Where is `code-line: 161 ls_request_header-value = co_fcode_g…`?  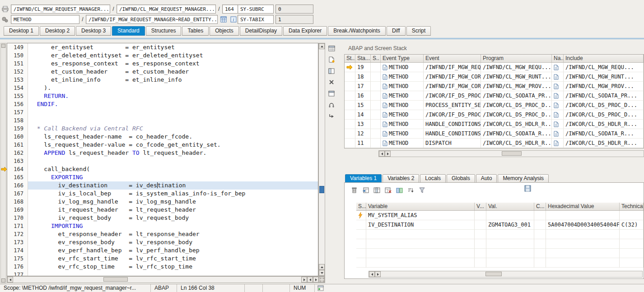 code-line: 161 ls_request_header-value = co_fcode_g… is located at coordinates (163, 145).